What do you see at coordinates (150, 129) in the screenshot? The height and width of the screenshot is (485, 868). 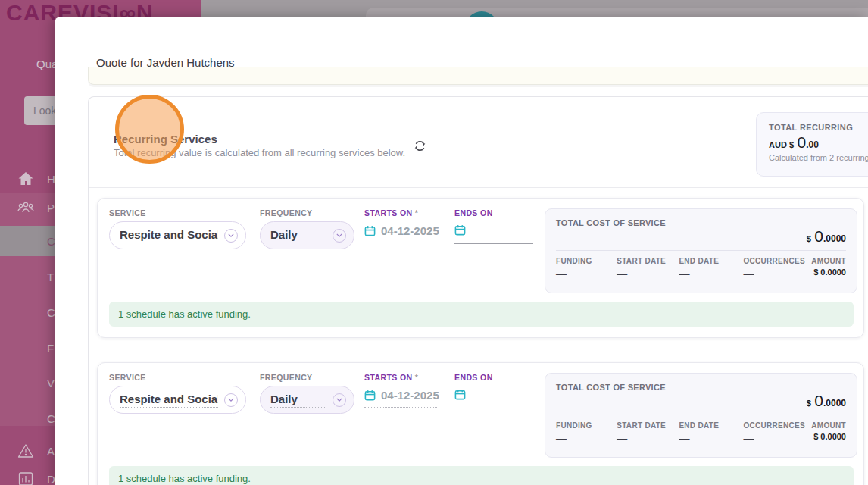 I see `click-highlight-annotation` at bounding box center [150, 129].